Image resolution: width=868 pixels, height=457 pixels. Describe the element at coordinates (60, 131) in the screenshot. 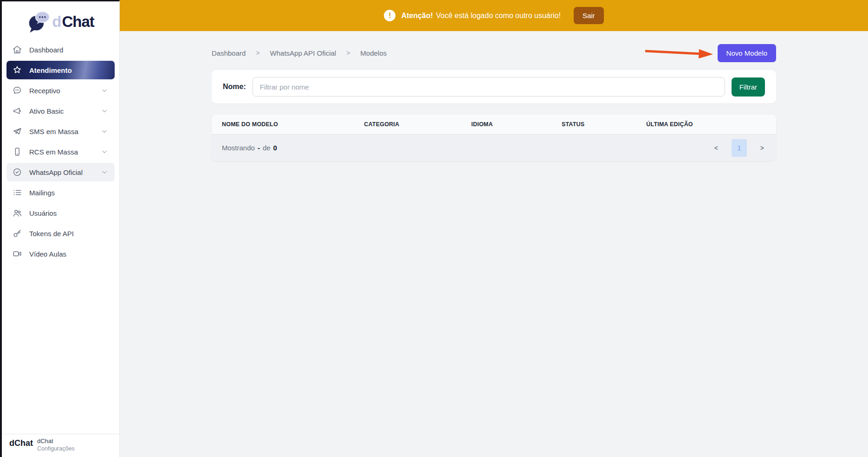

I see `sidebar-item-sms-em-massa: SMS em Massa` at that location.